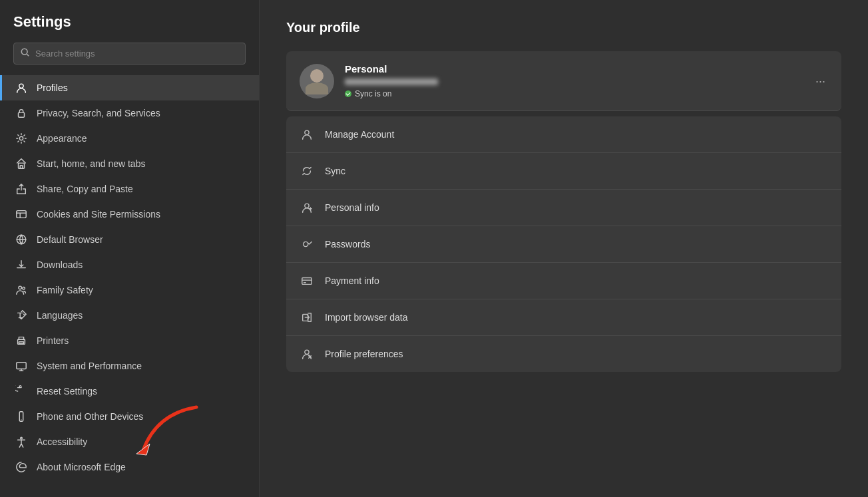 This screenshot has height=497, width=868. Describe the element at coordinates (335, 171) in the screenshot. I see `menu-label: Sync` at that location.